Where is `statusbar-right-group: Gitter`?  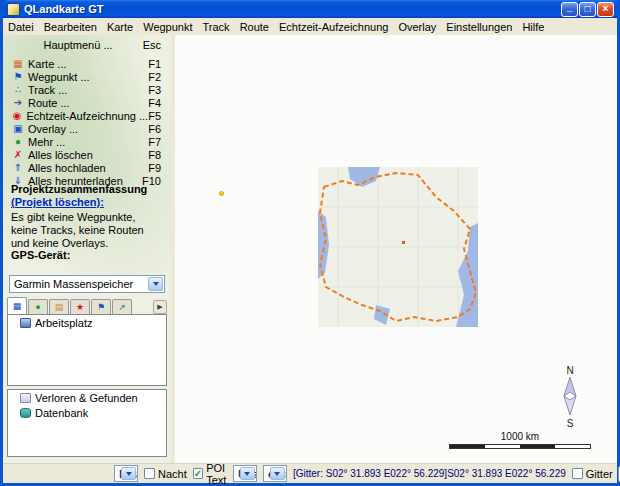 statusbar-right-group: Gitter is located at coordinates (596, 474).